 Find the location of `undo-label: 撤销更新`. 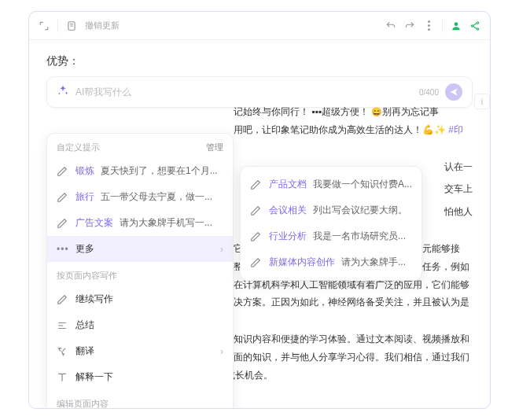

undo-label: 撤销更新 is located at coordinates (102, 25).